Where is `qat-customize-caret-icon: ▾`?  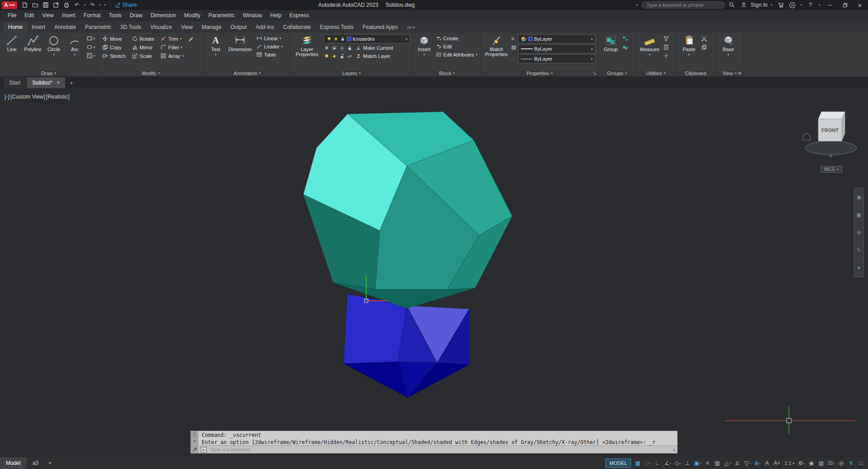
qat-customize-caret-icon: ▾ is located at coordinates (105, 5).